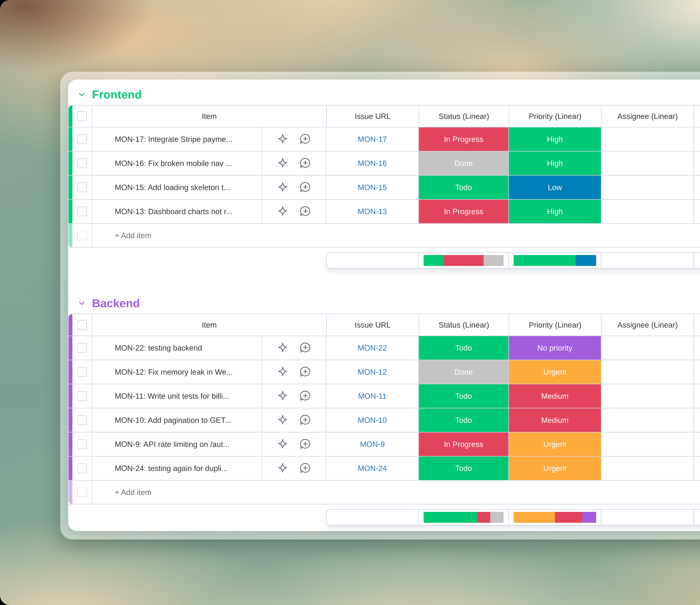 This screenshot has width=700, height=605. I want to click on item-name: MON-12: Fix memory leak in We..., so click(177, 372).